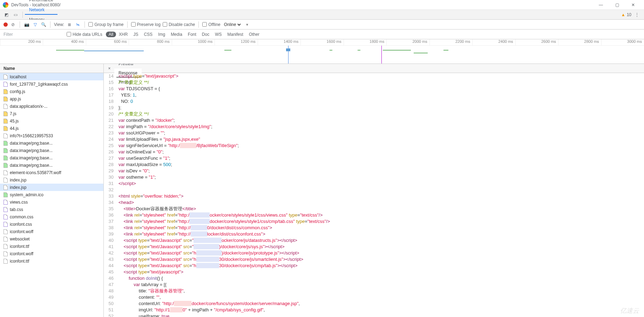 This screenshot has width=644, height=317. Describe the element at coordinates (136, 34) in the screenshot. I see `filter-type-js: JS` at that location.